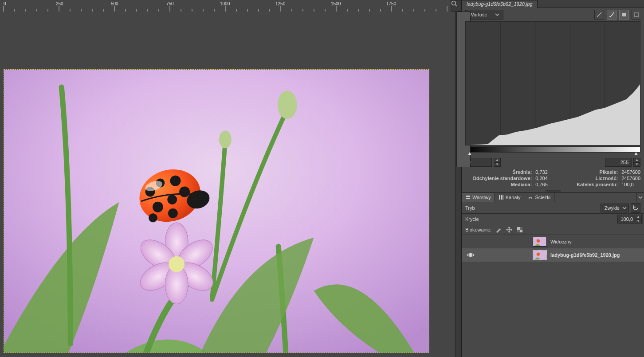 This screenshot has height=357, width=644. Describe the element at coordinates (618, 162) in the screenshot. I see `histogram-max-input` at that location.